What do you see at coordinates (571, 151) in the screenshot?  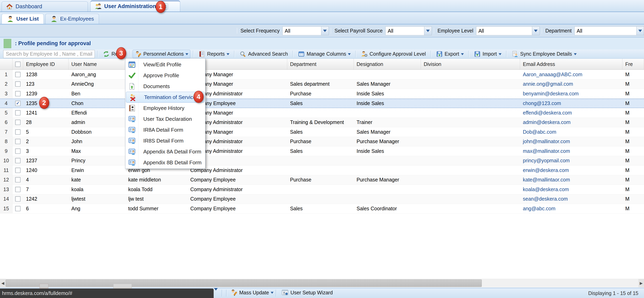 I see `cell-email: max@mallinator.com` at bounding box center [571, 151].